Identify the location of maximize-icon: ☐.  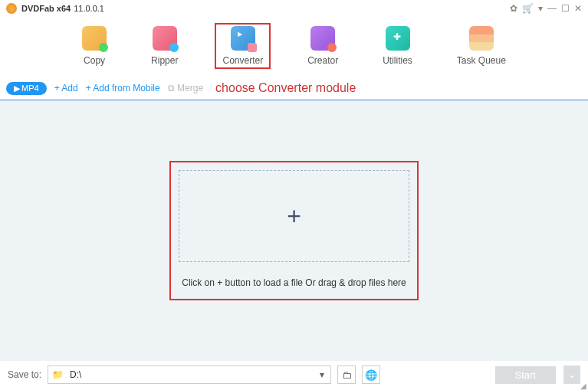
(566, 8).